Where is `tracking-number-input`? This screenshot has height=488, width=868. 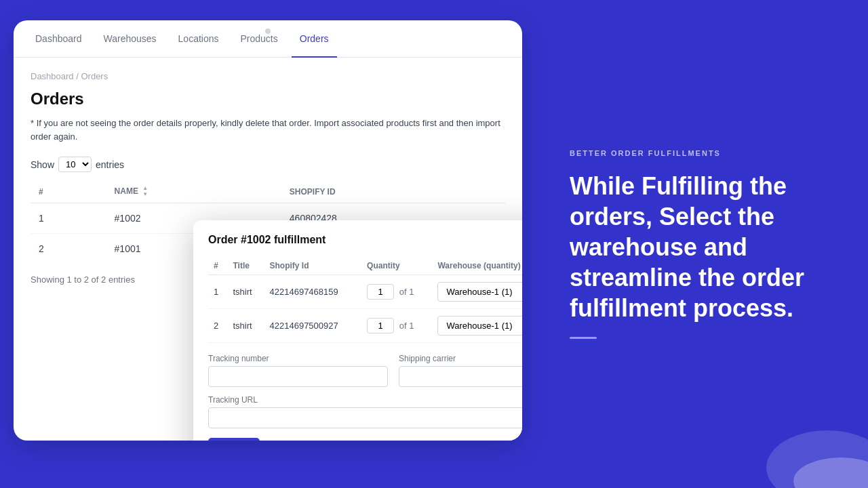 tracking-number-input is located at coordinates (298, 377).